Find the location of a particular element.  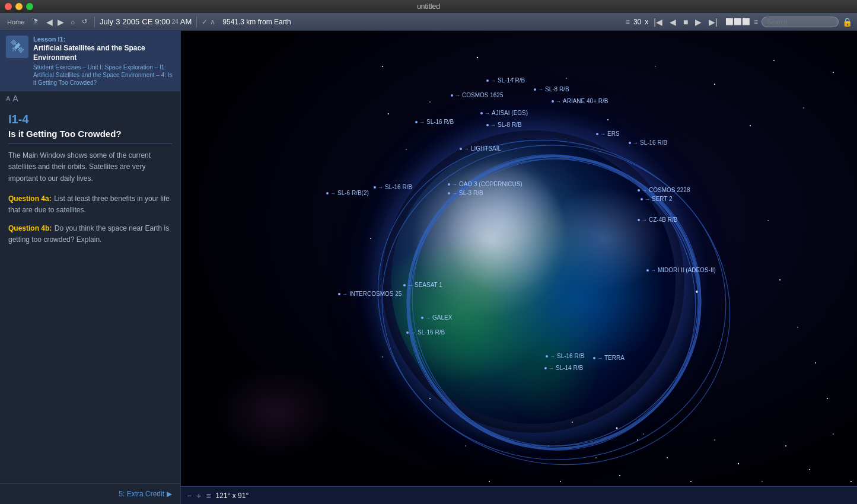

window-title: untitled is located at coordinates (428, 7).